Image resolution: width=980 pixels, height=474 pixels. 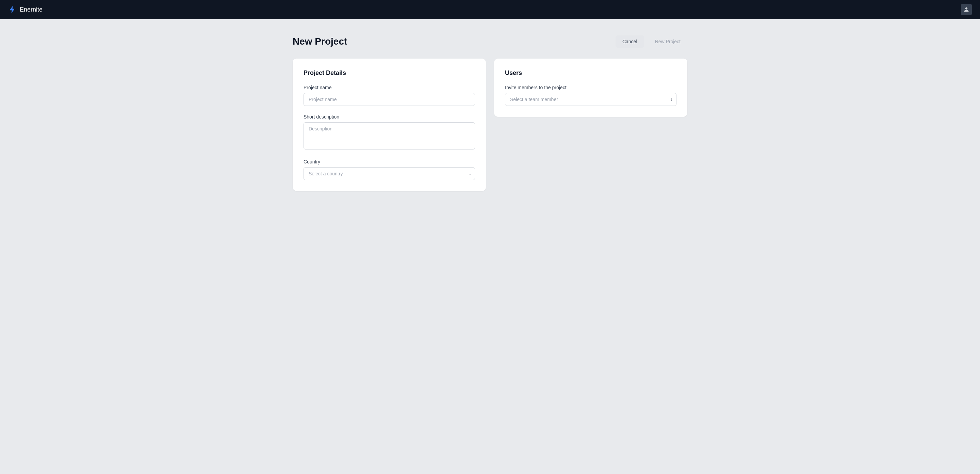 I want to click on team-member-select-wrapper: Select a team member ↕, so click(x=590, y=99).